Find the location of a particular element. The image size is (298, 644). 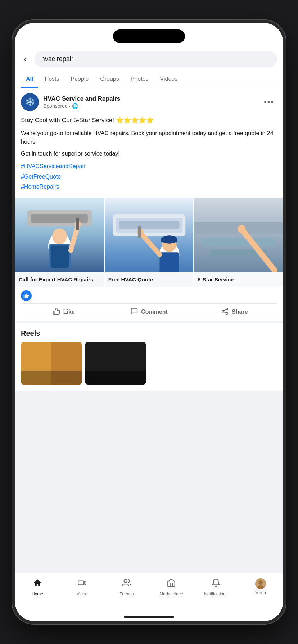

search-bar-row: ‹ hvac repair is located at coordinates (149, 60).